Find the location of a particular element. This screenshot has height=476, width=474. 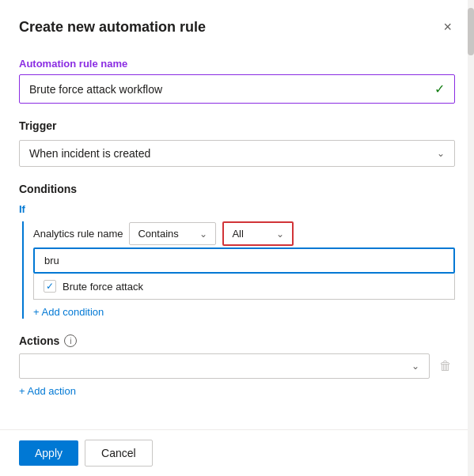

automation-rule-name-section: Automation rule name ✓ is located at coordinates (237, 81).